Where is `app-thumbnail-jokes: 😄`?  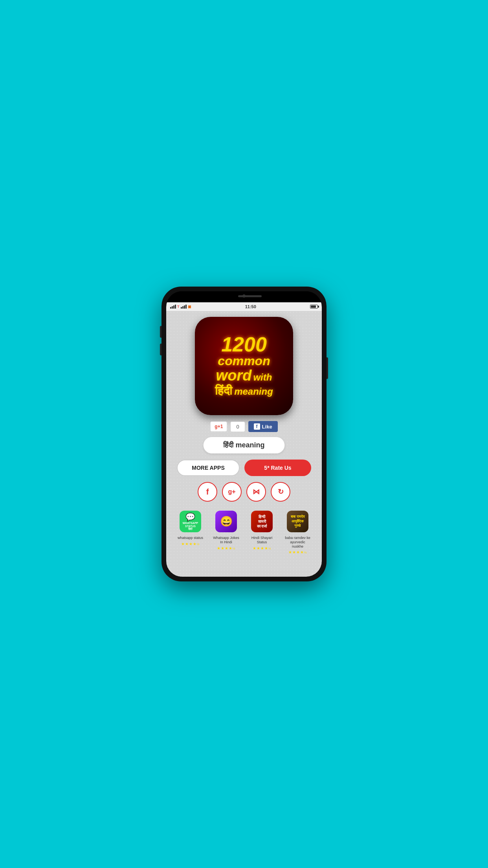 app-thumbnail-jokes: 😄 is located at coordinates (226, 521).